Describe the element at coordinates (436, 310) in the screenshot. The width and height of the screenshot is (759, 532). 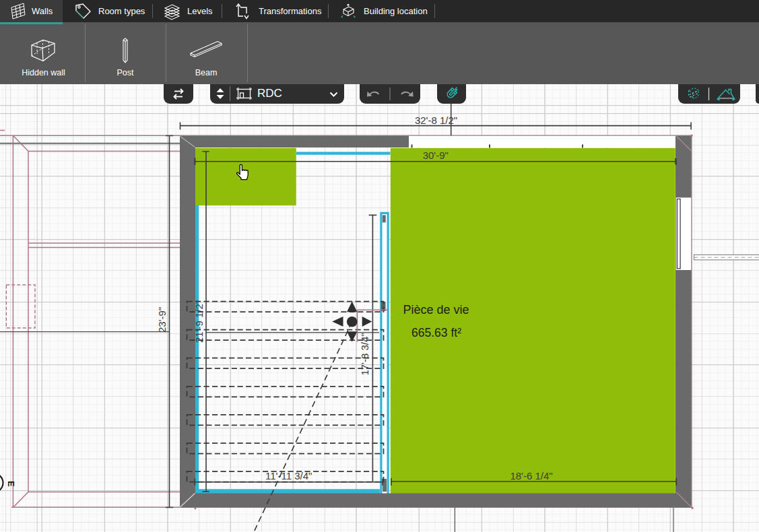
I see `svg-text: Pièce de vie` at that location.